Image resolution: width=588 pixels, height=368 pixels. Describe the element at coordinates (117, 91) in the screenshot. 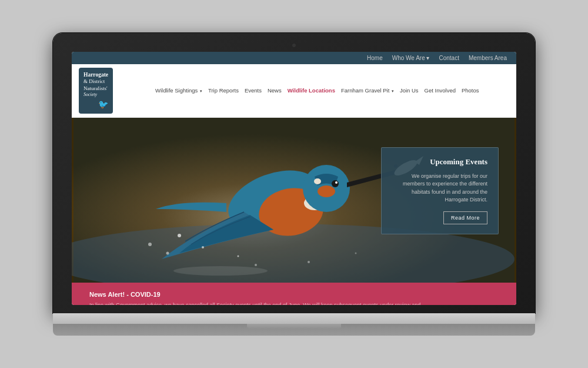

I see `logo-area: Harrogate & District Naturalists' Societ…` at that location.